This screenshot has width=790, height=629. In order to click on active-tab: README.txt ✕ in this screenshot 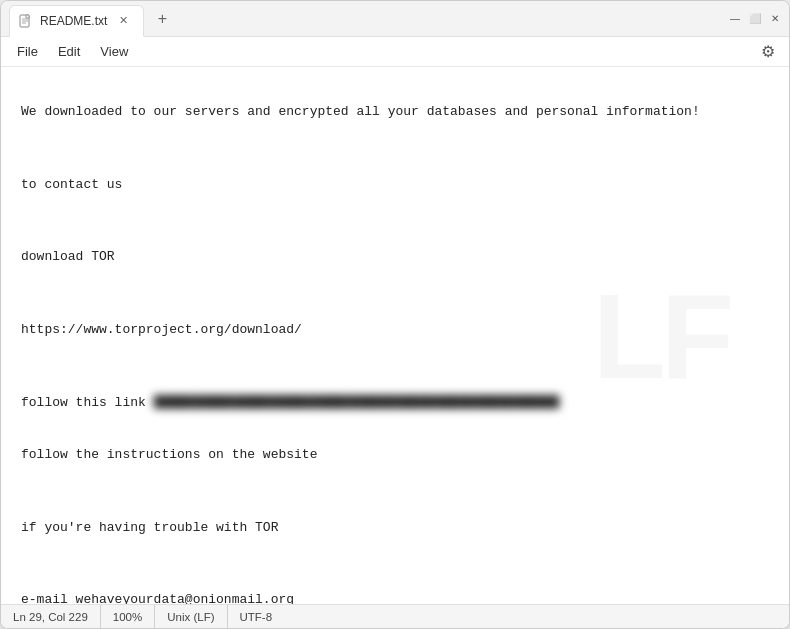, I will do `click(76, 21)`.